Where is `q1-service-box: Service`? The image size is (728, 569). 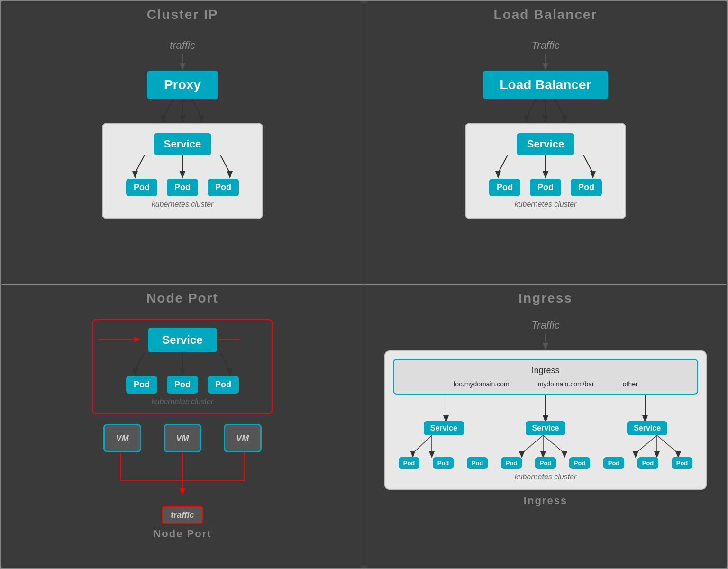
q1-service-box: Service is located at coordinates (182, 144).